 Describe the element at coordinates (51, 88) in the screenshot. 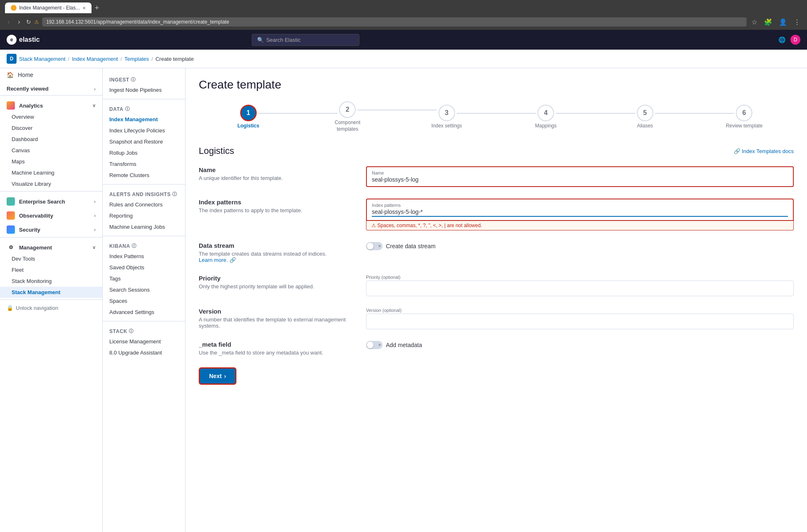

I see `sidebar-recently-viewed: Recently viewed ›` at that location.